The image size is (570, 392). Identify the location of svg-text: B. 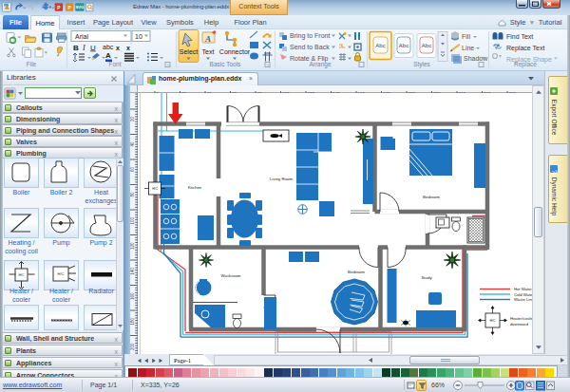
(76, 47).